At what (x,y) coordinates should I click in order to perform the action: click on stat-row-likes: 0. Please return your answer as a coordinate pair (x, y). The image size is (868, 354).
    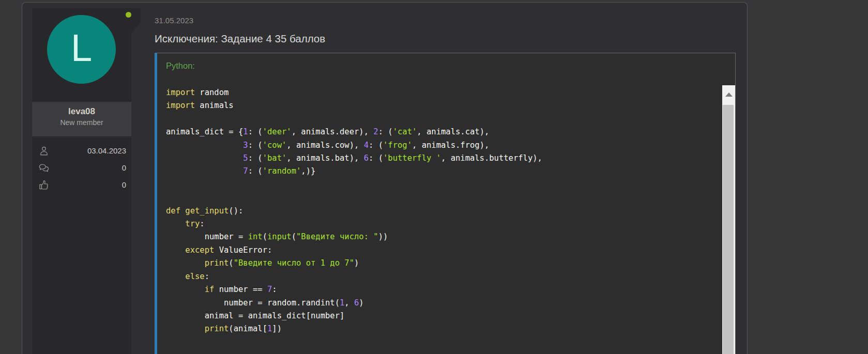
    Looking at the image, I should click on (82, 186).